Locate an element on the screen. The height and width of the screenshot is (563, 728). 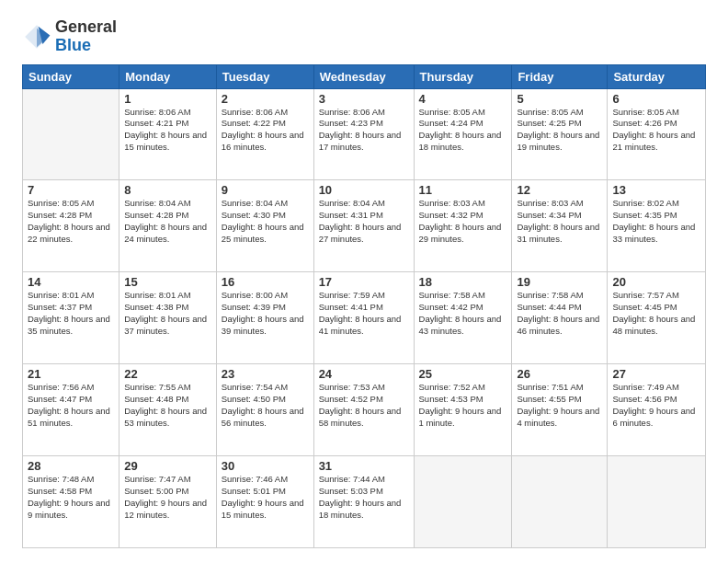
calendar-cell: 20Sunrise: 7:57 AM Sunset: 4:45 PM Dayli… is located at coordinates (656, 318).